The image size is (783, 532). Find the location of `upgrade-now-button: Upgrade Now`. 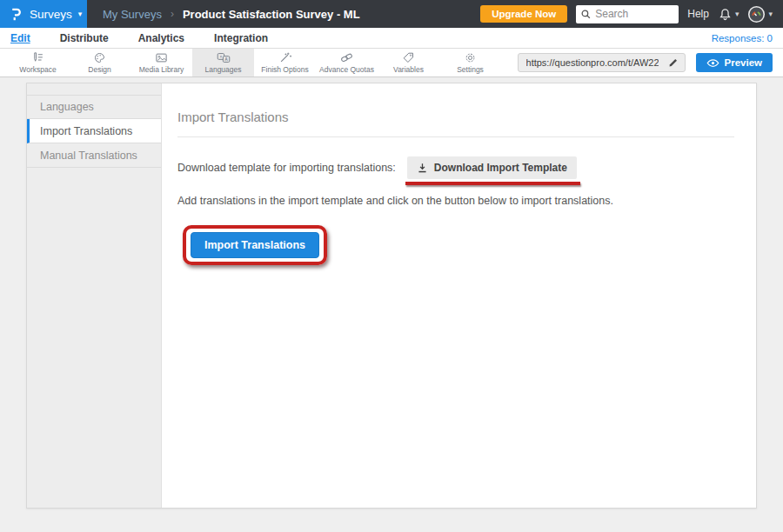

upgrade-now-button: Upgrade Now is located at coordinates (524, 14).